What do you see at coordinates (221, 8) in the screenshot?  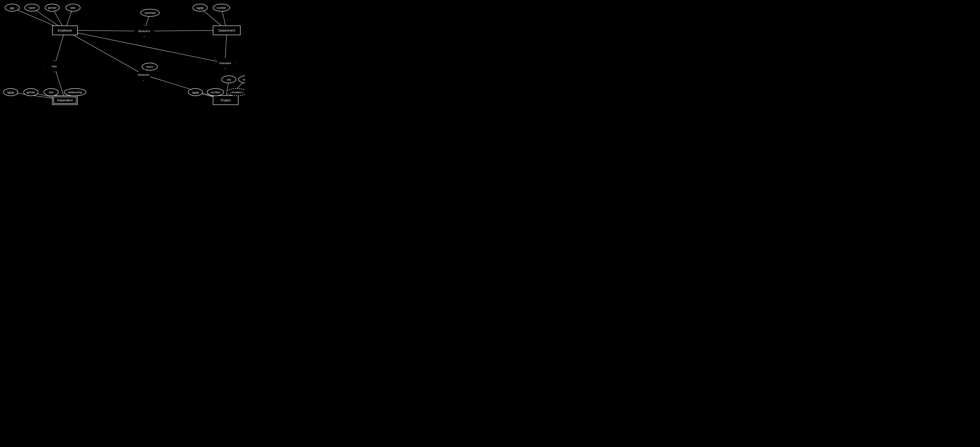 I see `attr-dep_number: number` at bounding box center [221, 8].